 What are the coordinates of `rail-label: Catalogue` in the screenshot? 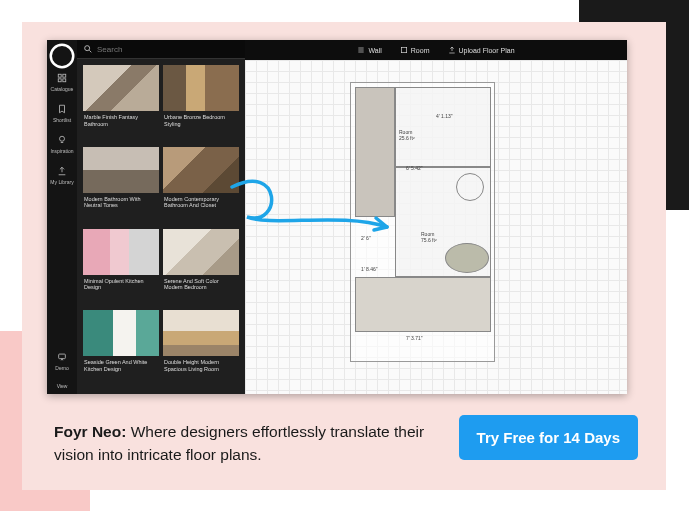 It's located at (62, 89).